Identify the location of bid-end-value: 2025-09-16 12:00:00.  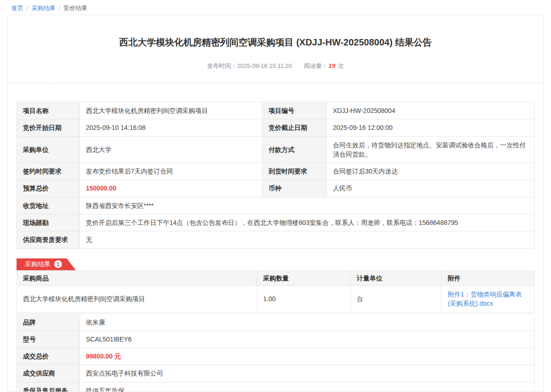
(431, 128).